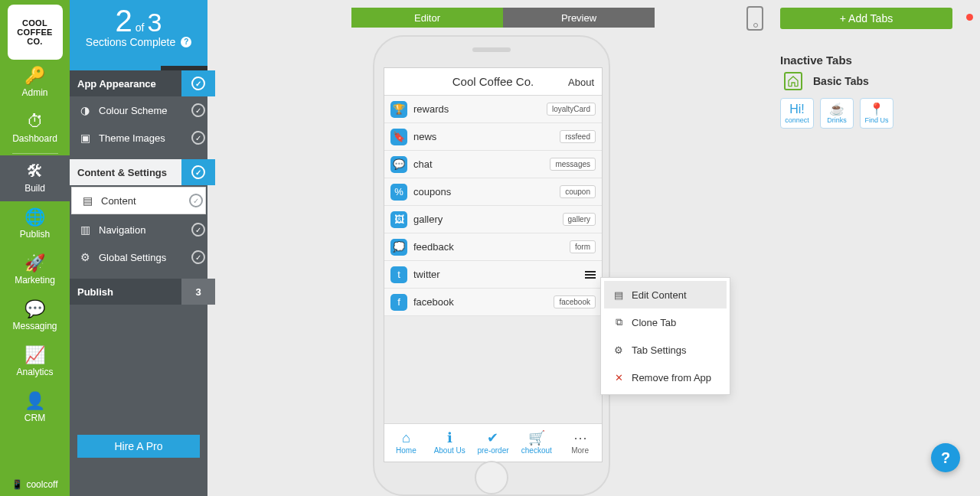 This screenshot has height=496, width=980. Describe the element at coordinates (35, 224) in the screenshot. I see `rail-item-publish: 🌐 Publish` at that location.